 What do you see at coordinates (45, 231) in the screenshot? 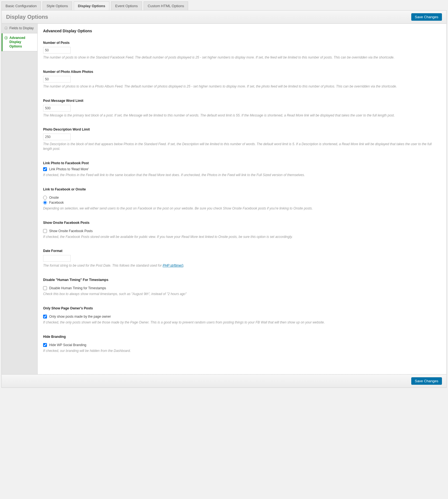
I see `show-onsite-checkbox` at bounding box center [45, 231].